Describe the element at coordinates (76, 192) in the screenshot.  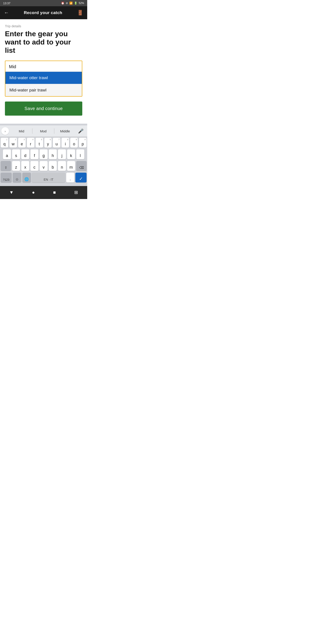
I see `nav-grid-button: ⊞` at that location.